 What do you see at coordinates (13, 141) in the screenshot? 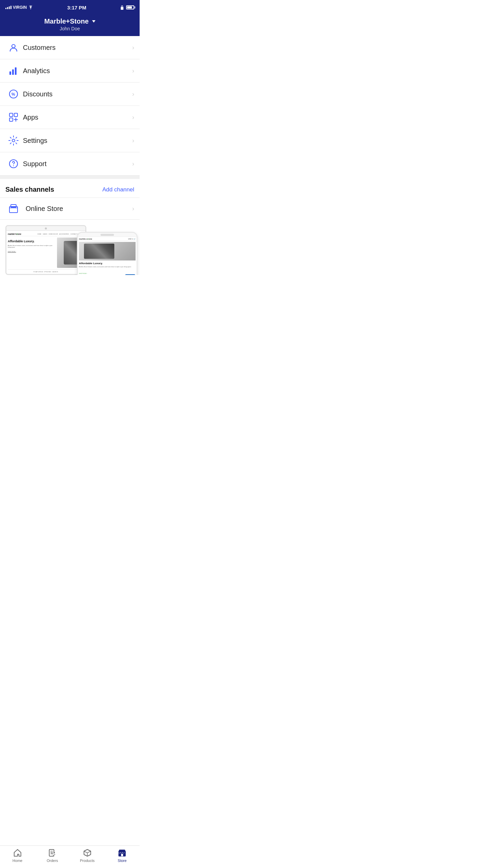
I see `settings-icon` at bounding box center [13, 141].